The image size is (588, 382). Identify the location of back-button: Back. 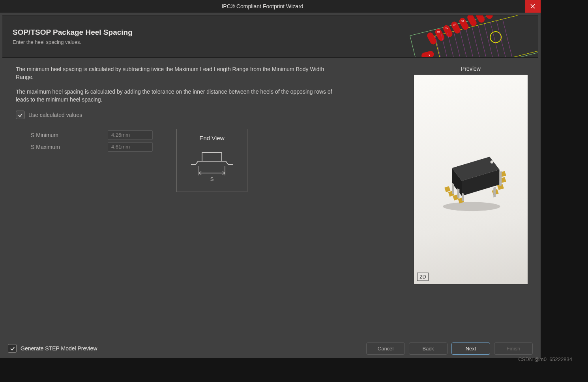
(428, 348).